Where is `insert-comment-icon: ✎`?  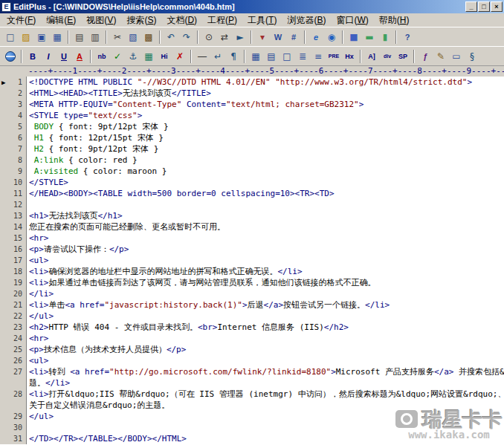
insert-comment-icon: ✎ is located at coordinates (441, 56).